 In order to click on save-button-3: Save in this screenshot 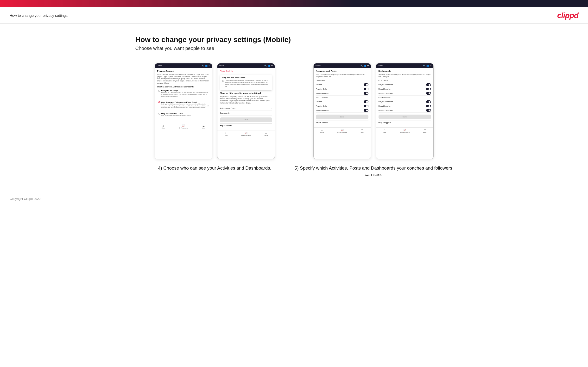, I will do `click(342, 117)`.